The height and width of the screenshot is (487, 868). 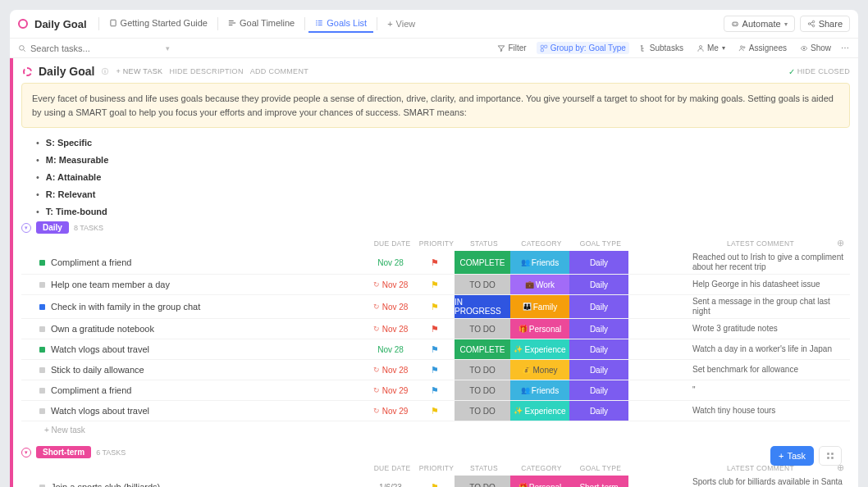 I want to click on task-row: Help one team member a day ↻Nov 28 ⚑ TO …, so click(x=436, y=285).